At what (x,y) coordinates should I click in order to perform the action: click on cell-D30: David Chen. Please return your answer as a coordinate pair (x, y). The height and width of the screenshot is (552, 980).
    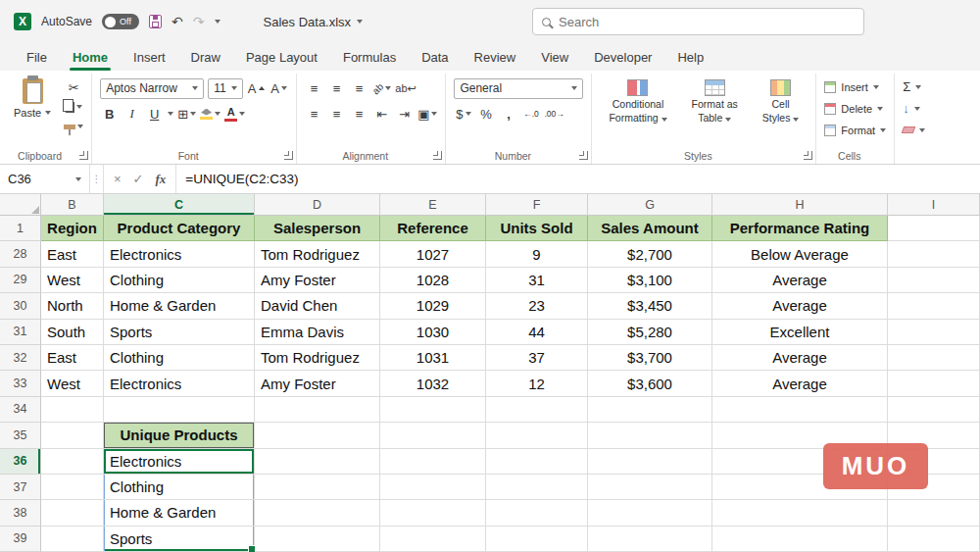
    Looking at the image, I should click on (318, 306).